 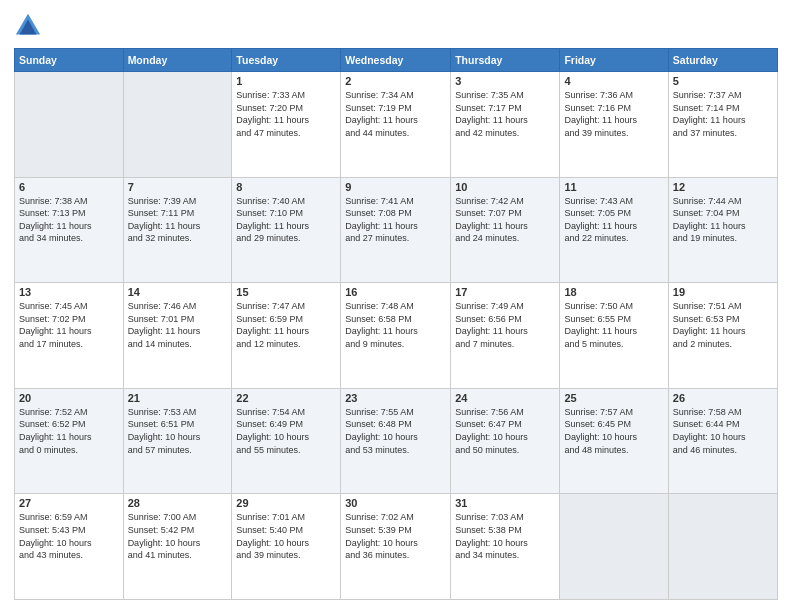 What do you see at coordinates (722, 336) in the screenshot?
I see `day-cell: 19Sunrise: 7:51 AM Sunset: 6:53 PM Dayli…` at bounding box center [722, 336].